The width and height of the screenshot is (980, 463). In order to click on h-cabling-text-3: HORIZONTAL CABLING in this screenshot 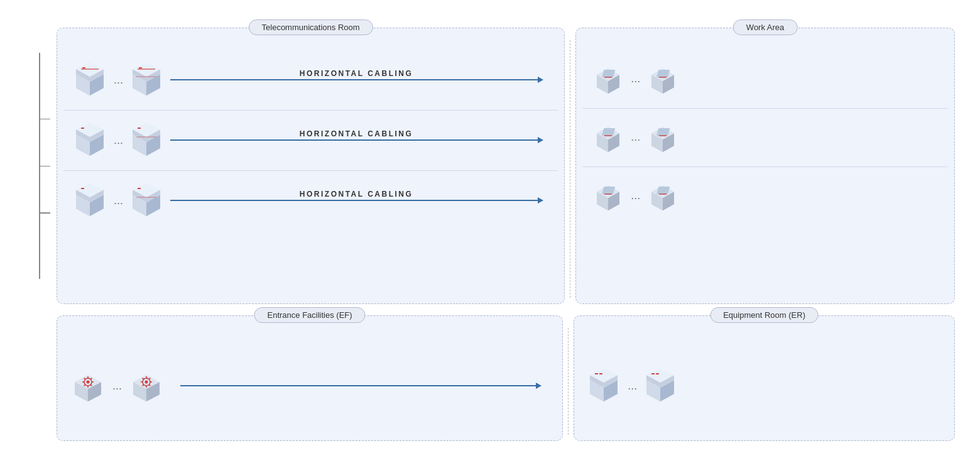, I will do `click(357, 194)`.